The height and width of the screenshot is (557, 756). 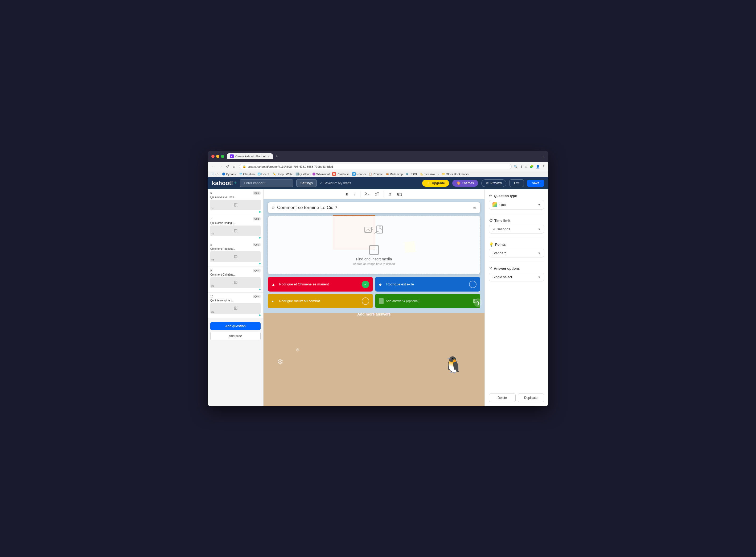 I want to click on bookmark-other: 📁 Other Bookmarks, so click(x=455, y=174).